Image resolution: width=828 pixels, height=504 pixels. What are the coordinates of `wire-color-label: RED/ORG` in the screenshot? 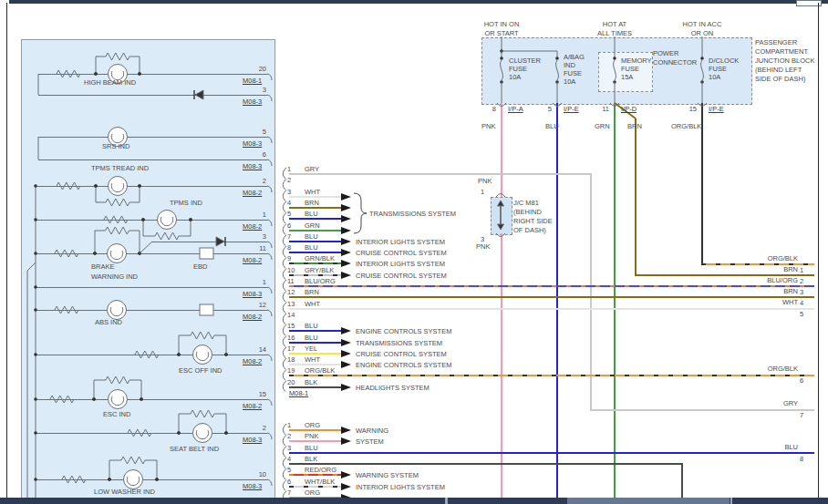 It's located at (321, 470).